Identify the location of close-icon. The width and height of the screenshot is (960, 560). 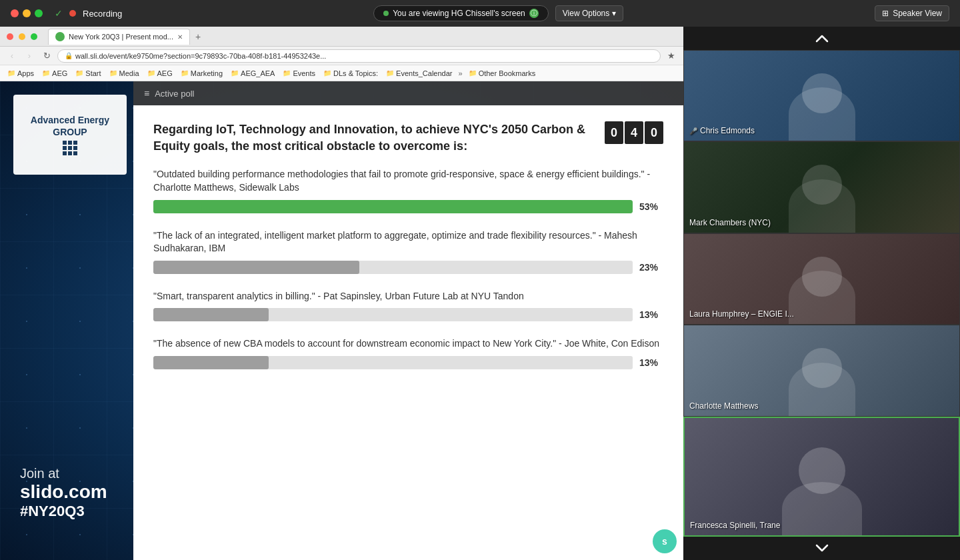
(15, 13).